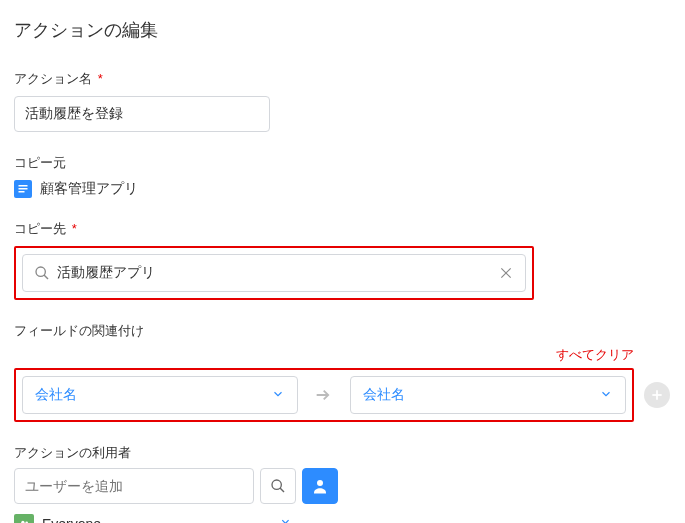 This screenshot has width=685, height=523. Describe the element at coordinates (384, 395) in the screenshot. I see `mapping-target-label: 会社名` at that location.